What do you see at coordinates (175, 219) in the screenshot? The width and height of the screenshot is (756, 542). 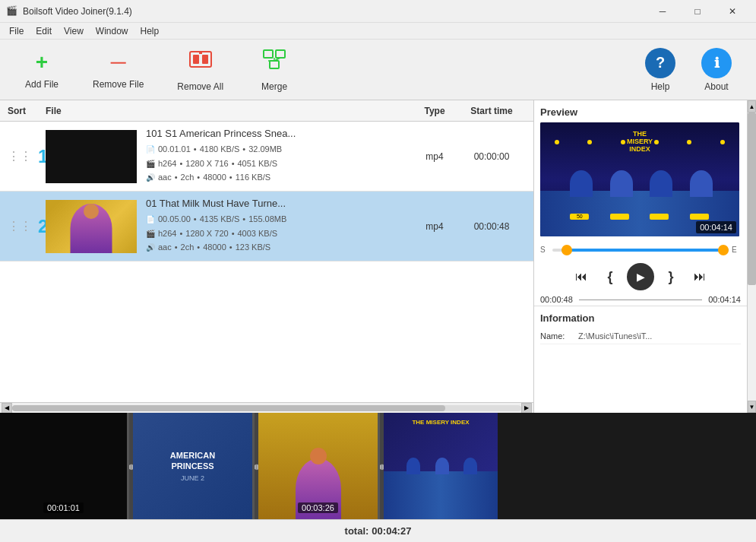 I see `file-duration-2: 00.05.00` at bounding box center [175, 219].